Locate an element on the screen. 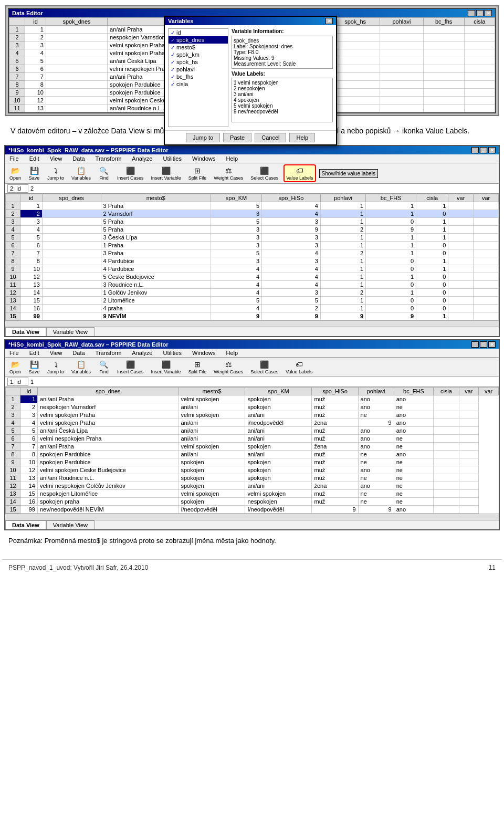  weight2-button: ⚖ Weight Cases is located at coordinates (228, 367).